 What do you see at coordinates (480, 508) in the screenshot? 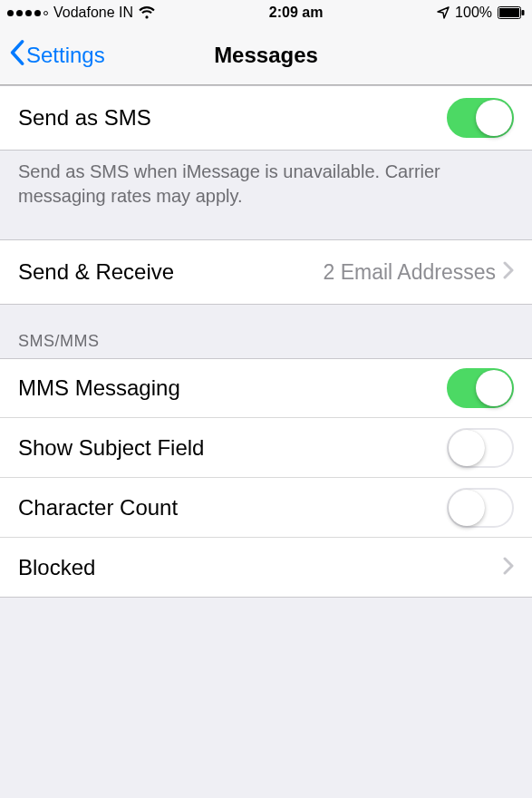
I see `character-count-toggle` at bounding box center [480, 508].